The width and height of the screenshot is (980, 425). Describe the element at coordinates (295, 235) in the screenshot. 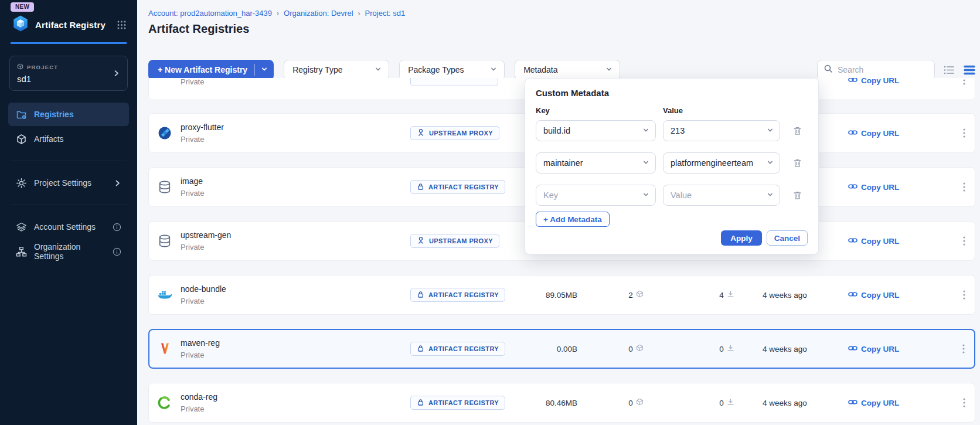

I see `registry-name: upstream-gen` at that location.